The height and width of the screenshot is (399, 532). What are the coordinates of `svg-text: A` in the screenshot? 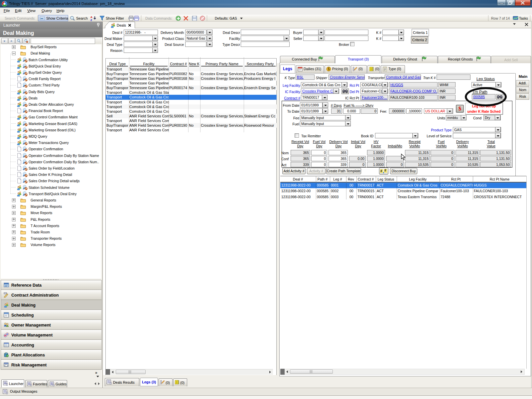 It's located at (91, 17).